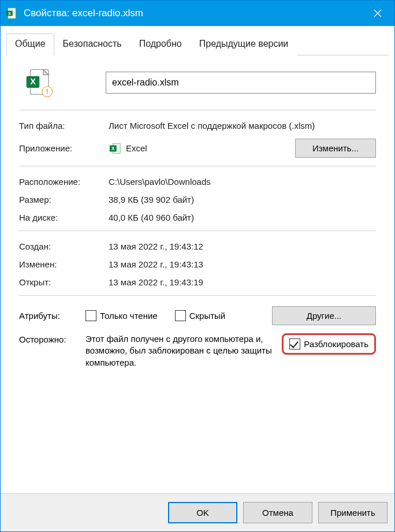  What do you see at coordinates (241, 83) in the screenshot?
I see `filename-input` at bounding box center [241, 83].